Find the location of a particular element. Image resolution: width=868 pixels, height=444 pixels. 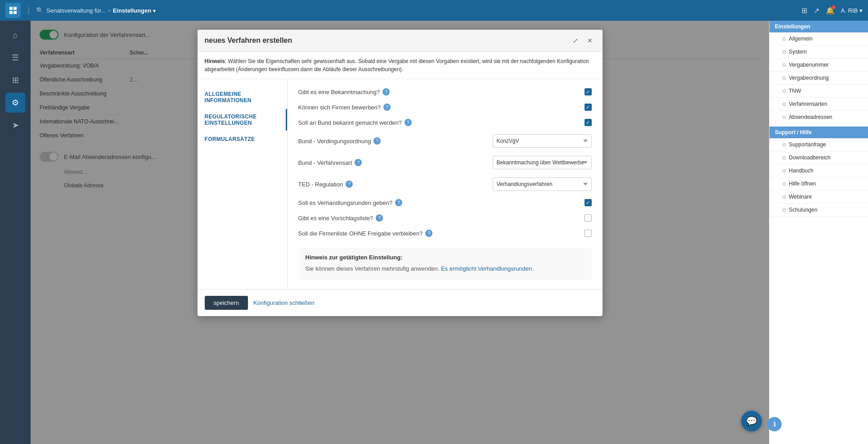

tab-allgemeine-informationen: ALLGEMEINE INFORMATIONEN is located at coordinates (242, 97).